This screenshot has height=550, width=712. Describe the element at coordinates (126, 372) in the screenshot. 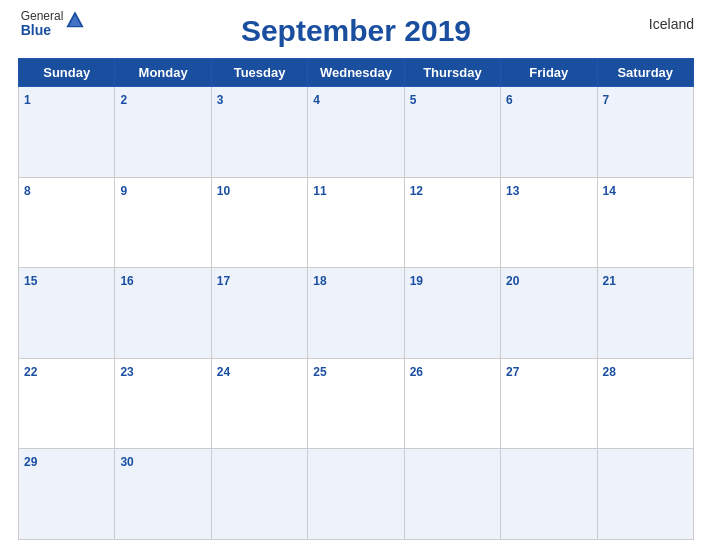

I see `day-number: 23` at that location.